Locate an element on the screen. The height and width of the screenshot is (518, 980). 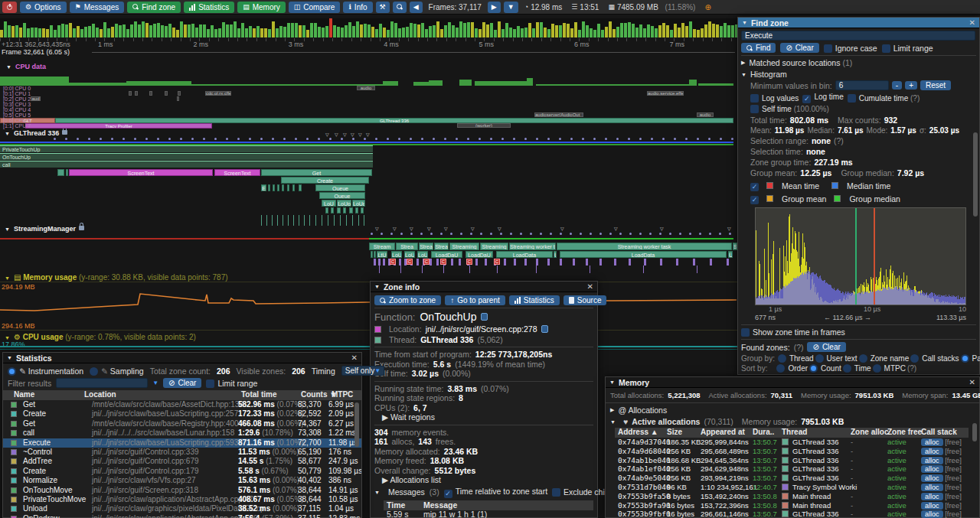
group-by-thread: Thread is located at coordinates (796, 358).